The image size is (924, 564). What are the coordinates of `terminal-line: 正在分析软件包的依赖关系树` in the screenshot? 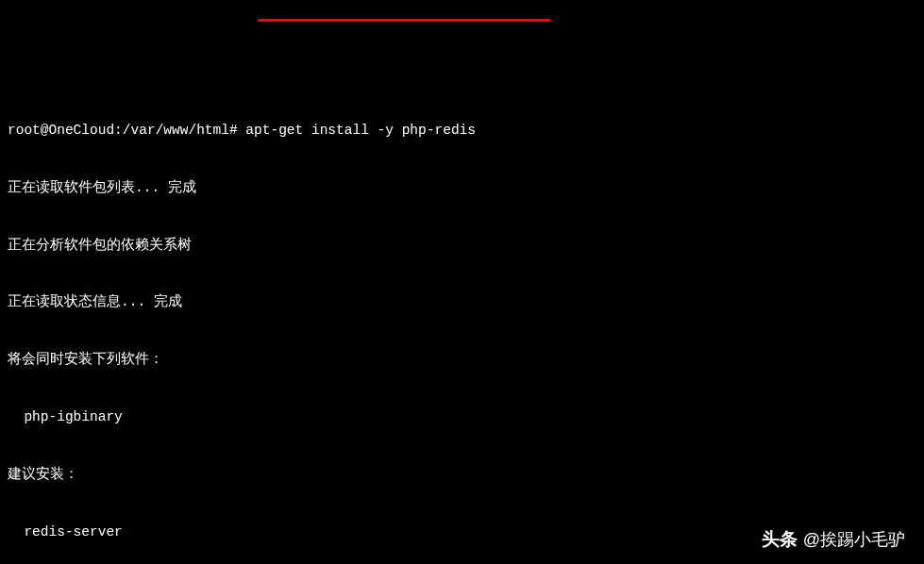 It's located at (462, 245).